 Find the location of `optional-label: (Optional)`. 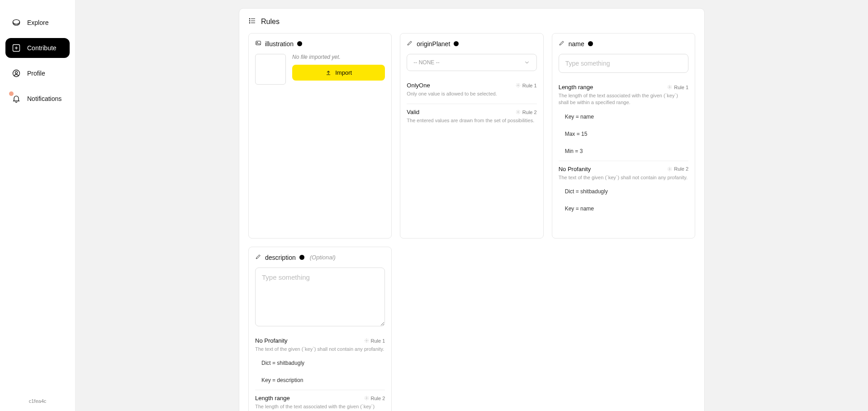

optional-label: (Optional) is located at coordinates (323, 257).